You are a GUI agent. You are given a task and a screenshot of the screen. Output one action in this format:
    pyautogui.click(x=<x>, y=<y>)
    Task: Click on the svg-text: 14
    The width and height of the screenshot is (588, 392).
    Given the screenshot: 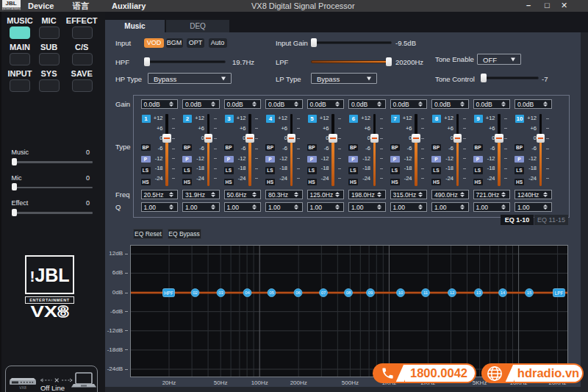 What is the action you would take?
    pyautogui.click(x=503, y=293)
    